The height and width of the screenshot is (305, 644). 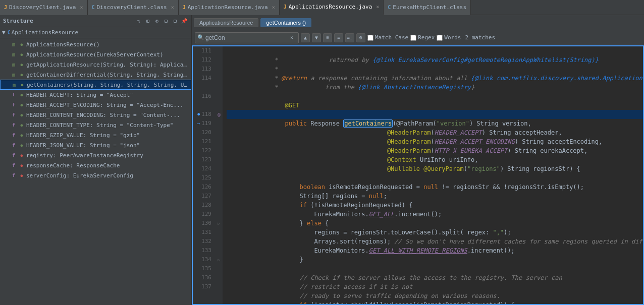 I want to click on line-num-122: 122, so click(x=204, y=151).